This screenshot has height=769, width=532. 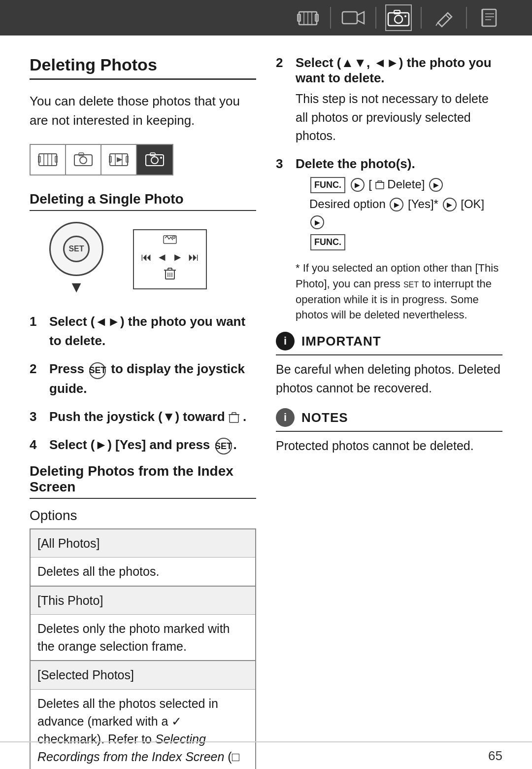 I want to click on footnote: * If you selected an option other than […, so click(x=399, y=292).